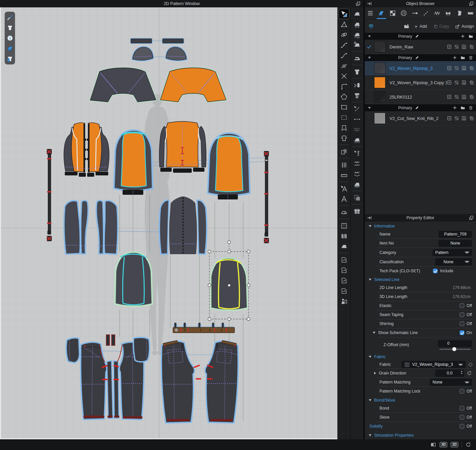 This screenshot has width=476, height=450. What do you see at coordinates (470, 365) in the screenshot?
I see `fabric-detail-icon` at bounding box center [470, 365].